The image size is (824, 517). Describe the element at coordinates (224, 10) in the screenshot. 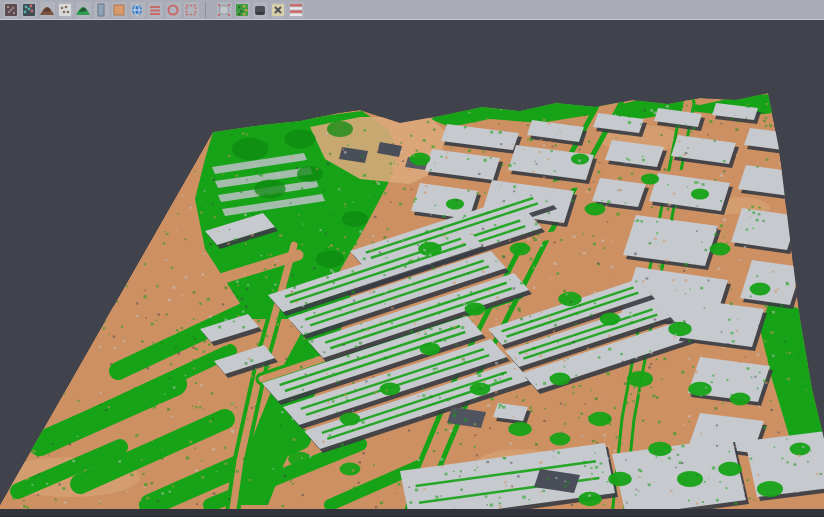

I see `clip-region-icon` at that location.